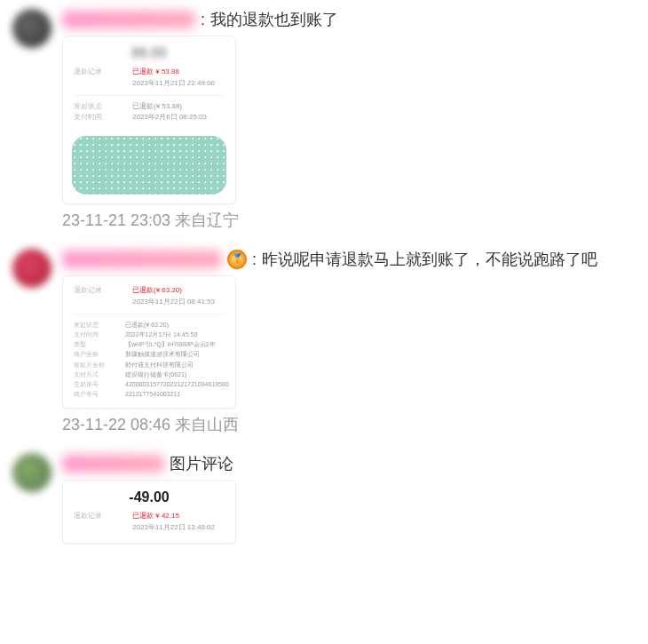  I want to click on paytime-label: 支付时间, so click(99, 117).